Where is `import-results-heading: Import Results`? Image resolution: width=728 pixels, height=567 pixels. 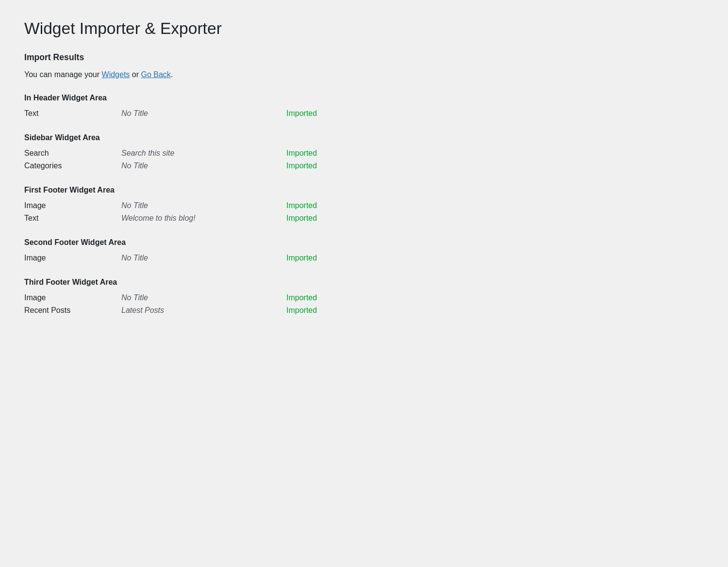
import-results-heading: Import Results is located at coordinates (364, 57).